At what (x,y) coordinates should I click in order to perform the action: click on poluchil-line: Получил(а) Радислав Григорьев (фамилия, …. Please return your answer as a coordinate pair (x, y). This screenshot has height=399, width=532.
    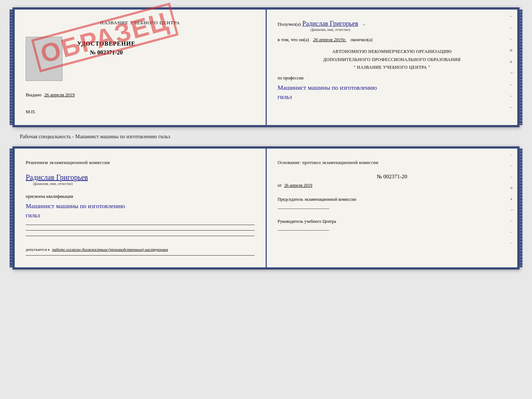
    Looking at the image, I should click on (392, 26).